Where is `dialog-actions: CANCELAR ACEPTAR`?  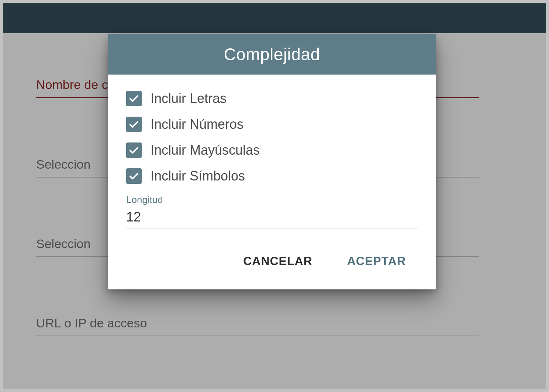 dialog-actions: CANCELAR ACEPTAR is located at coordinates (272, 261).